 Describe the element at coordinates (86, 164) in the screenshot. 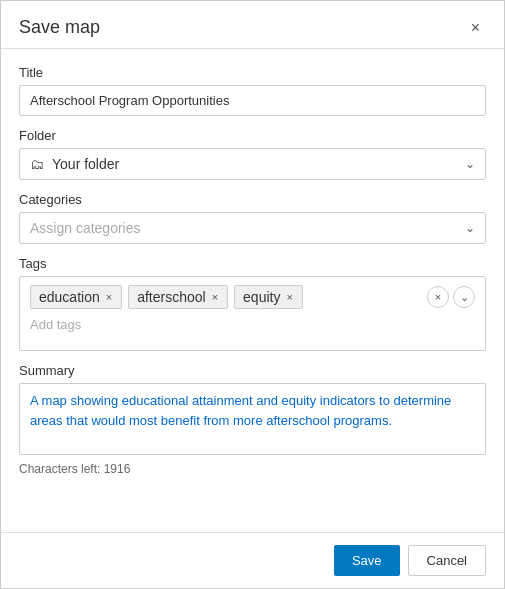

I see `folder-value: Your folder` at that location.